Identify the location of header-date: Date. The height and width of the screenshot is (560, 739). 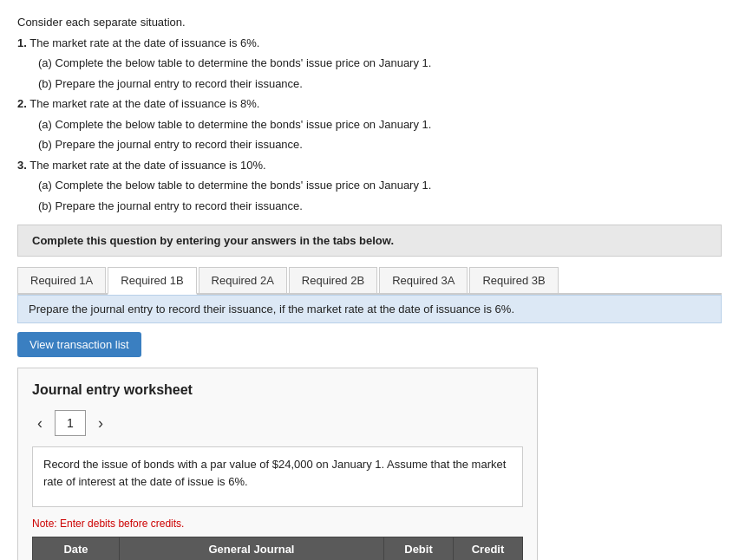
(76, 550).